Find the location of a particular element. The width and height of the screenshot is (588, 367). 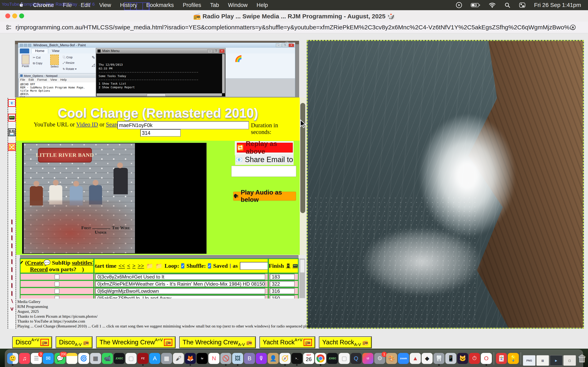

play-audio-button: 🗣Play Audio as below is located at coordinates (265, 196).